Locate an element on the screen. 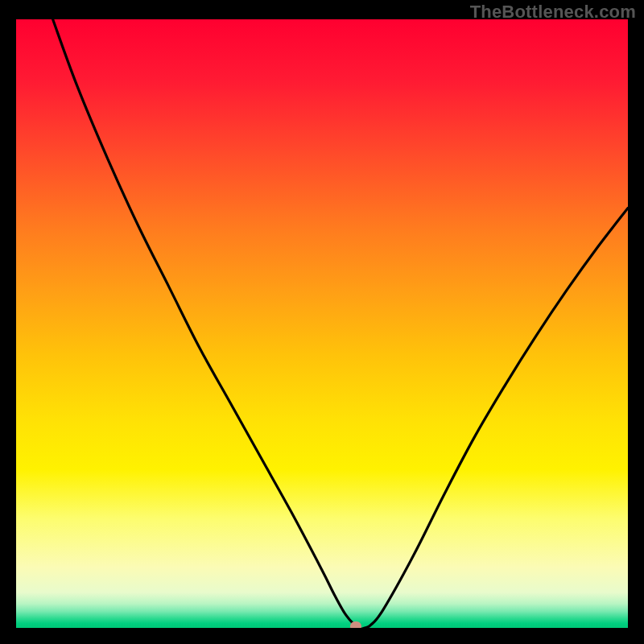  minimum-marker is located at coordinates (356, 625).